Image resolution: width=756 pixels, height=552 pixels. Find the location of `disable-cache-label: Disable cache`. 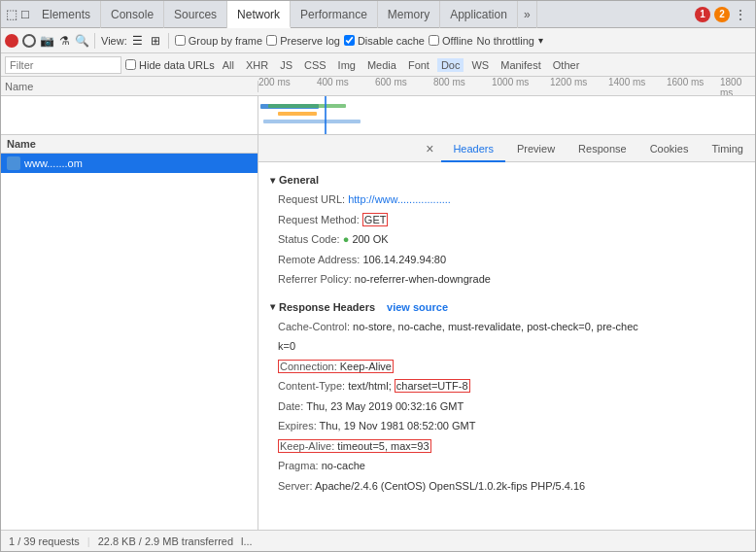

disable-cache-label: Disable cache is located at coordinates (391, 41).